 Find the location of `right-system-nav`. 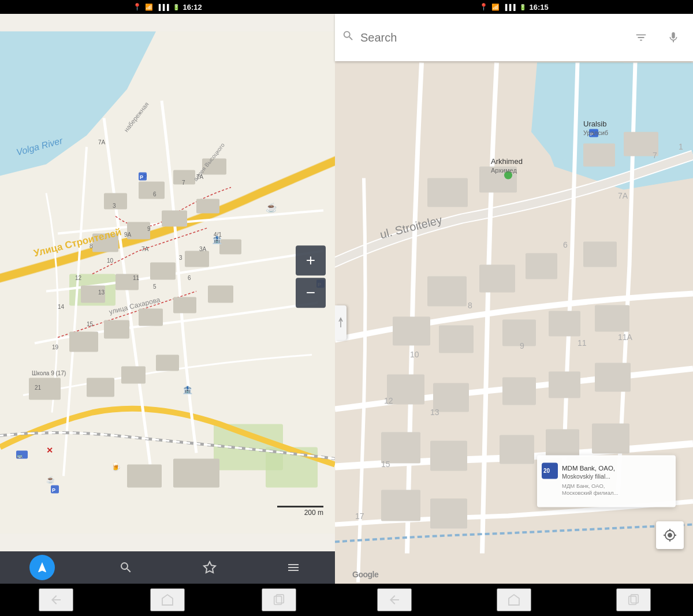

right-system-nav is located at coordinates (514, 600).